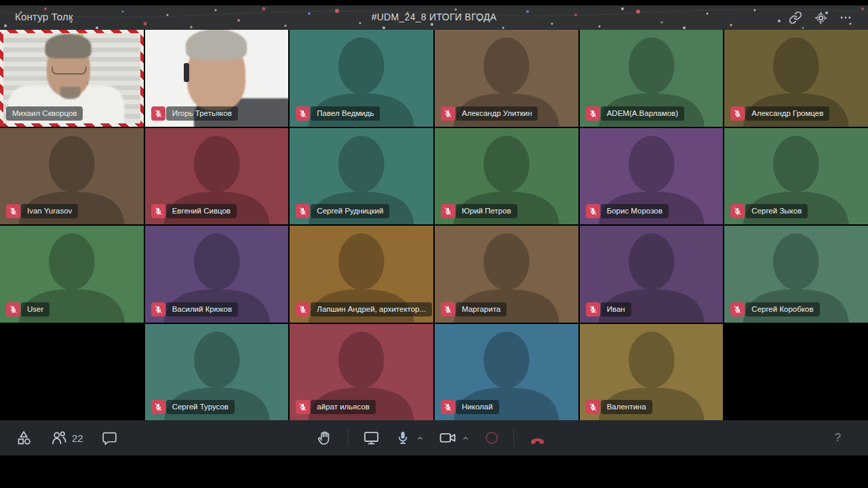 Image resolution: width=868 pixels, height=488 pixels. What do you see at coordinates (507, 373) in the screenshot?
I see `participant-tile: Николай` at bounding box center [507, 373].